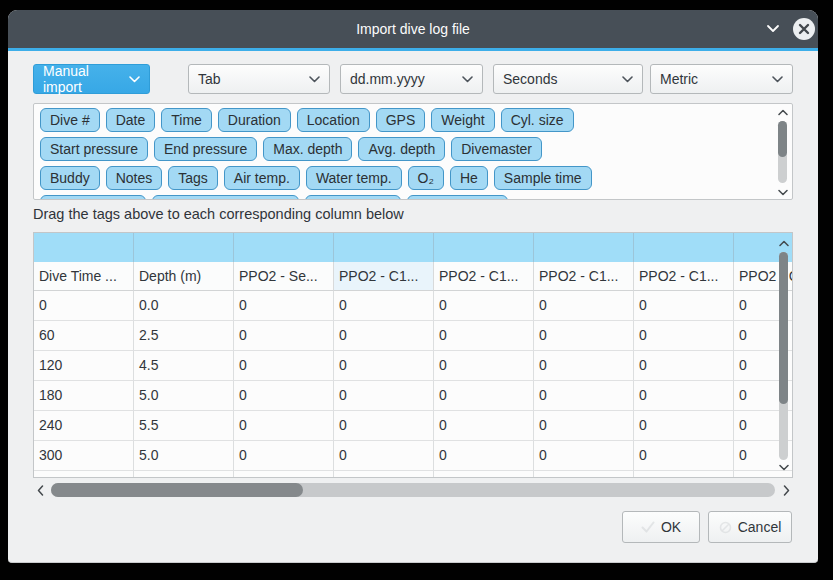 The width and height of the screenshot is (833, 580). What do you see at coordinates (543, 178) in the screenshot?
I see `tag-sample-time: Sample time` at bounding box center [543, 178].